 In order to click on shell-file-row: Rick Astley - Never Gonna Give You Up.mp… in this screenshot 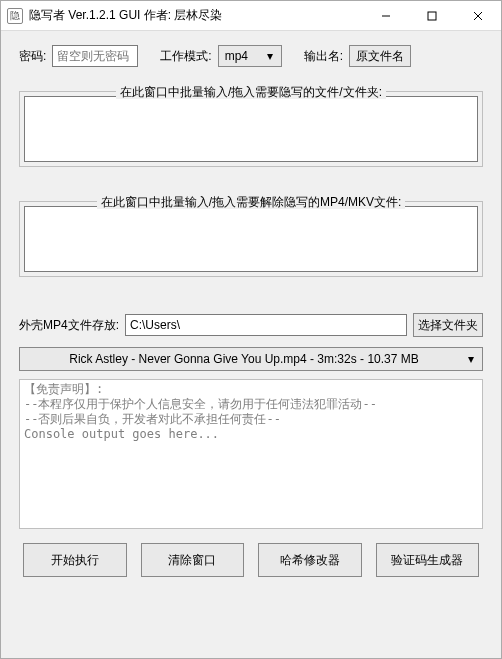, I will do `click(251, 359)`.